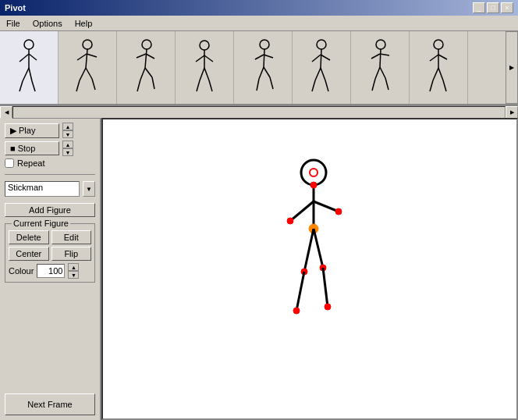 Image resolution: width=518 pixels, height=420 pixels. I want to click on spin-down-1: ▼, so click(68, 134).